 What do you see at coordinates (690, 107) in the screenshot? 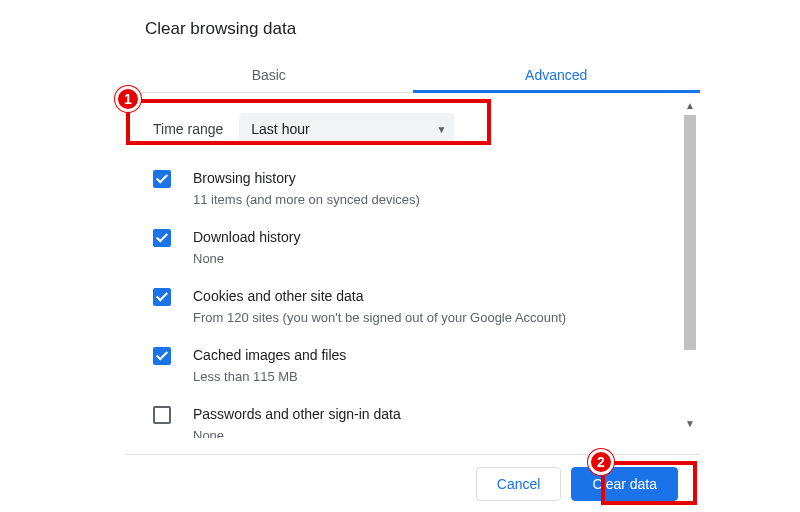
I see `scroll-up-arrow-icon: ▲` at bounding box center [690, 107].